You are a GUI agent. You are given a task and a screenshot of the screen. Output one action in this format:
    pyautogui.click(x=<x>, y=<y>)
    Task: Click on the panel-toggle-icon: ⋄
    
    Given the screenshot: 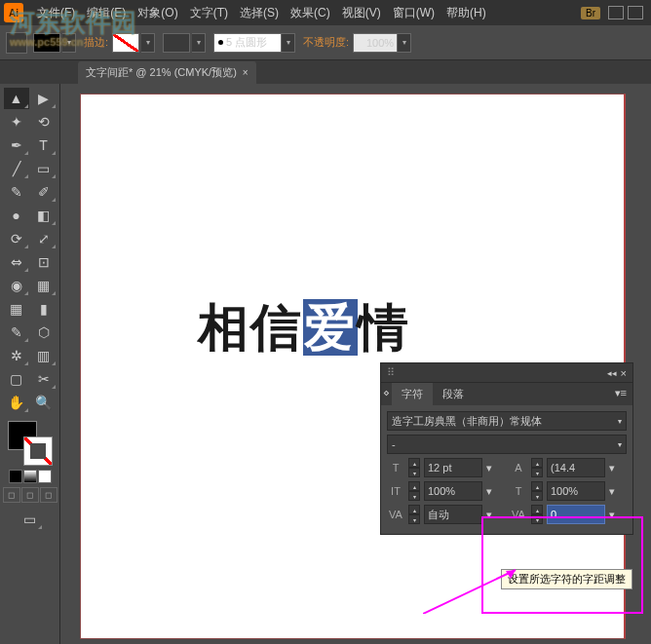 What is the action you would take?
    pyautogui.click(x=386, y=394)
    